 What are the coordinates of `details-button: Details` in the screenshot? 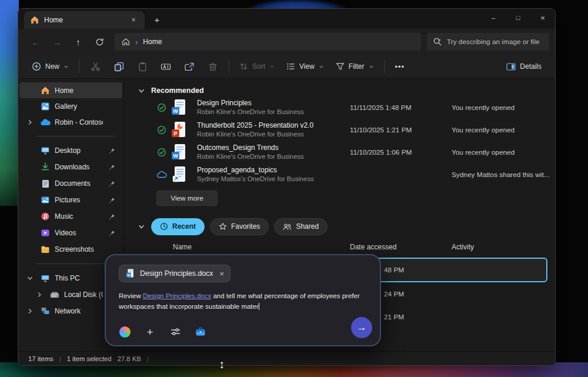 It's located at (524, 66).